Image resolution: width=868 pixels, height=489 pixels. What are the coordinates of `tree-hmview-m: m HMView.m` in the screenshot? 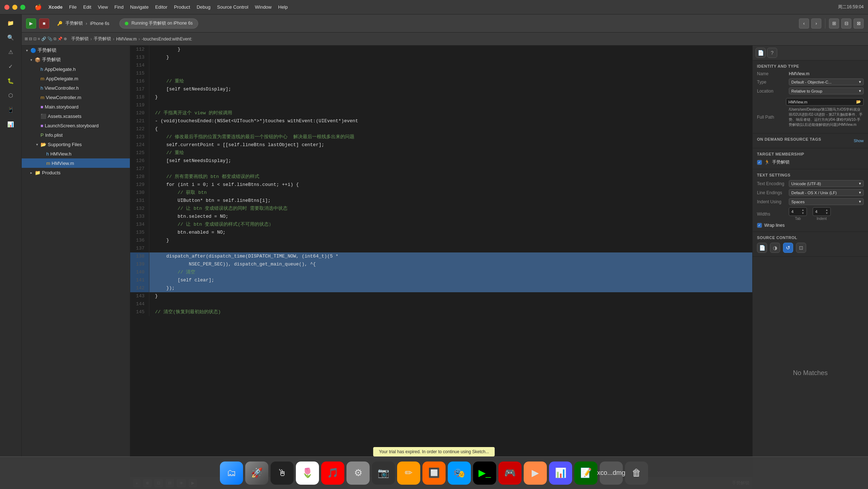 It's located at (76, 163).